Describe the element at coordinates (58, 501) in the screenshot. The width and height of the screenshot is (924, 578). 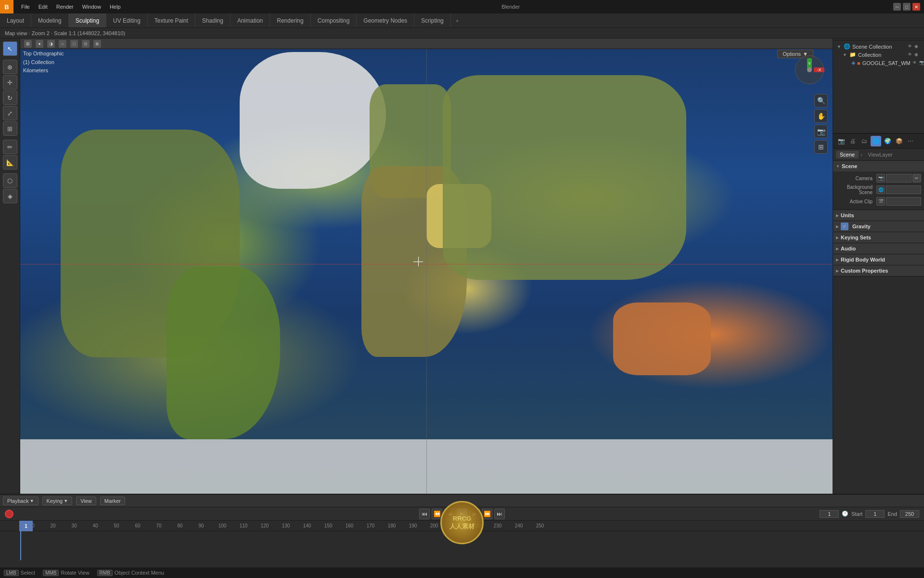
I see `timeline-keying-btn: Keying ▼` at that location.